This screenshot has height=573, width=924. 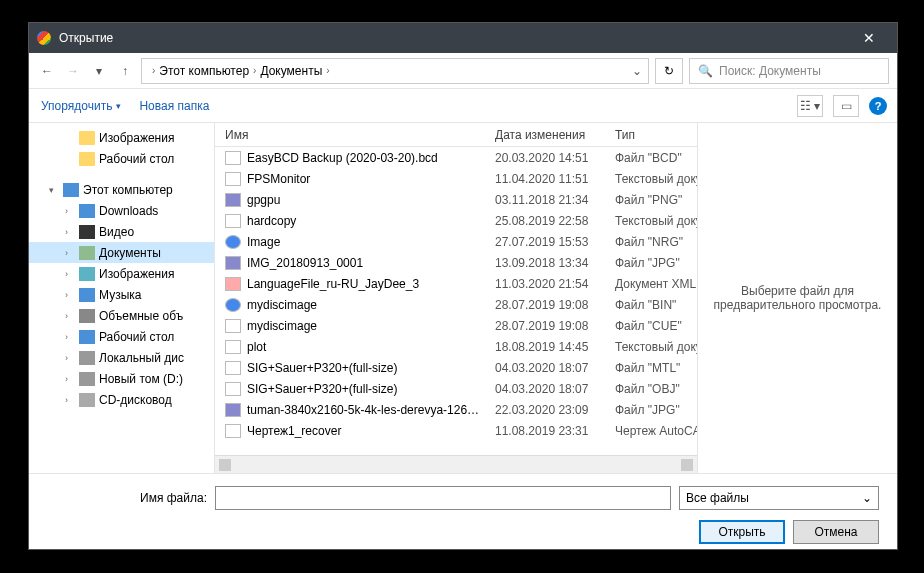 What do you see at coordinates (122, 298) in the screenshot?
I see `folder-tree: ИзображенияРабочий стол▾Этот компьютер›D…` at bounding box center [122, 298].